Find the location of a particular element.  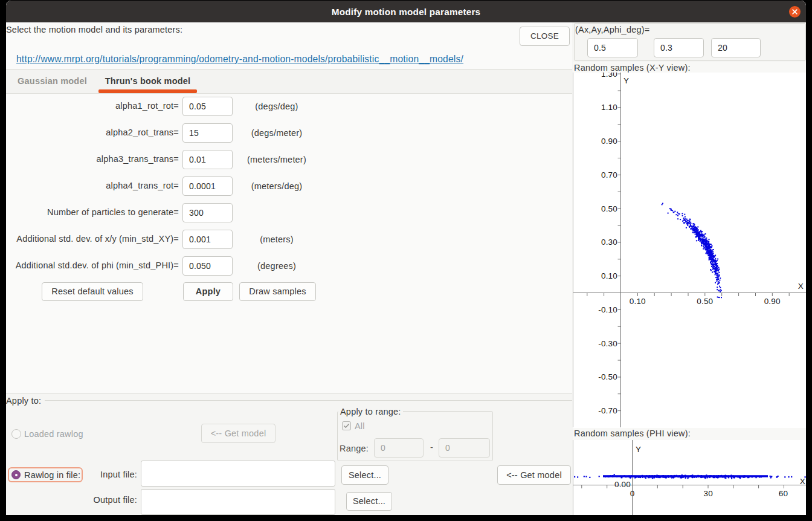

svg-text: 60 is located at coordinates (783, 493).